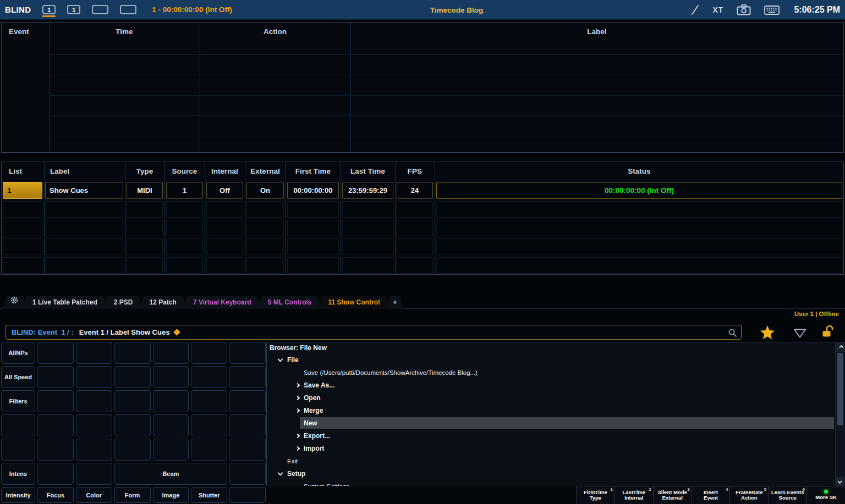  I want to click on virtual-keyboard-icon, so click(772, 10).